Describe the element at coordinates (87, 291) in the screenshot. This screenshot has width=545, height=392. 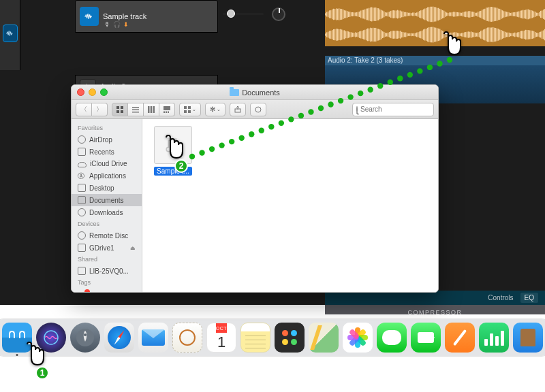
I see `tag-red-icon` at that location.